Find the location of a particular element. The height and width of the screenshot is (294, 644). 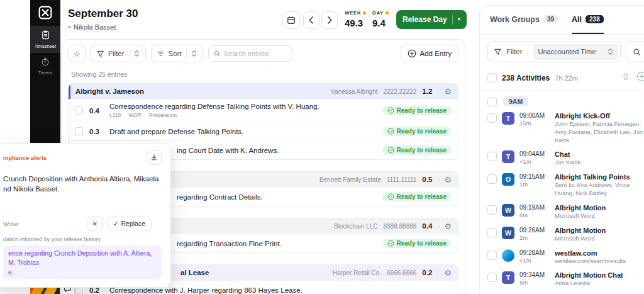

search-entries-input is located at coordinates (255, 54).